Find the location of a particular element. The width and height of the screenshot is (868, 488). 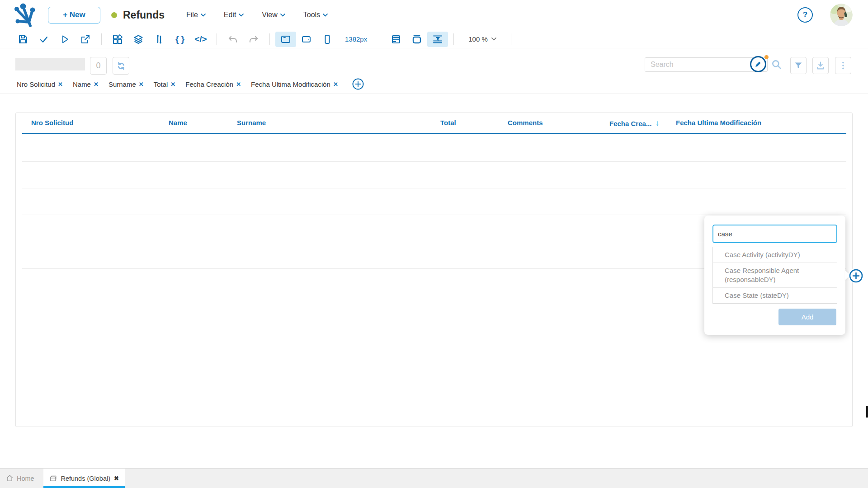

user-avatar is located at coordinates (841, 15).